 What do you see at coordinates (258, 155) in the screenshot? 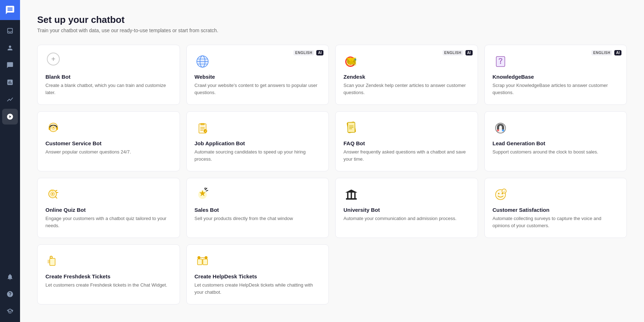
I see `card-desc: Automate sourcing candidates to speed up…` at bounding box center [258, 155].